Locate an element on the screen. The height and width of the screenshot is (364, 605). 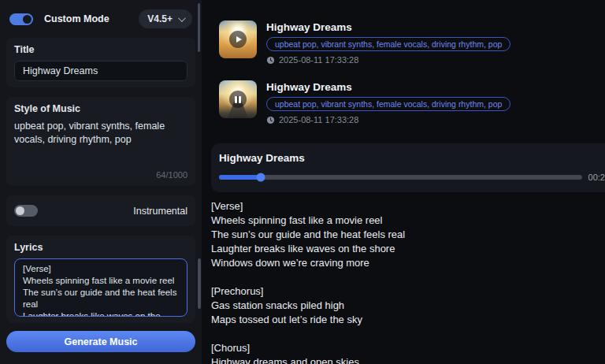
progress-thumb is located at coordinates (260, 178).